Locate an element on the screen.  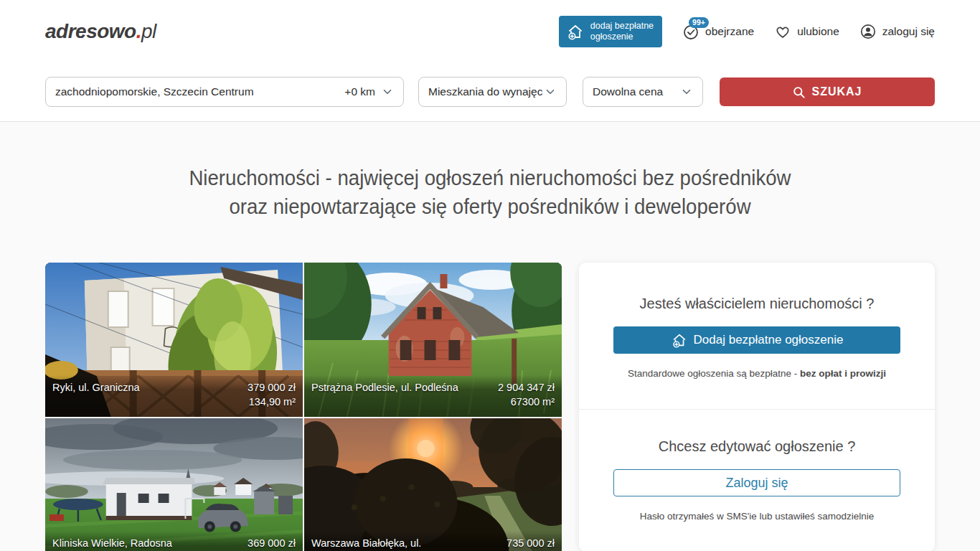
edit-note: Hasło otrzymałeś w SMS'ie lub ustawiłeś … is located at coordinates (757, 517).